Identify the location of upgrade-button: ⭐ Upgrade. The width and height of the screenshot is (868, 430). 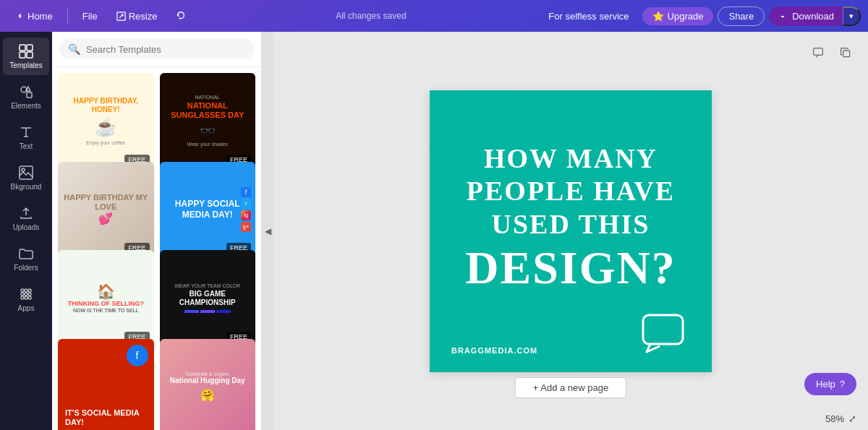
(678, 16).